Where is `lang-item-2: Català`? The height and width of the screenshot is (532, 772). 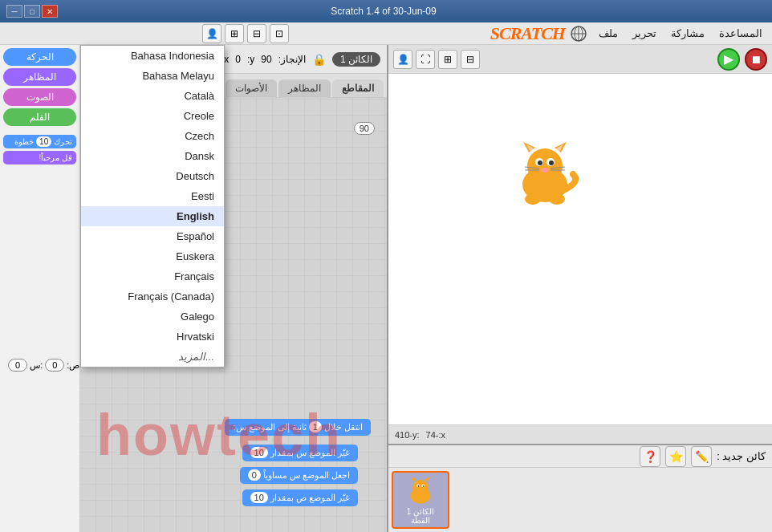
lang-item-2: Català is located at coordinates (152, 96).